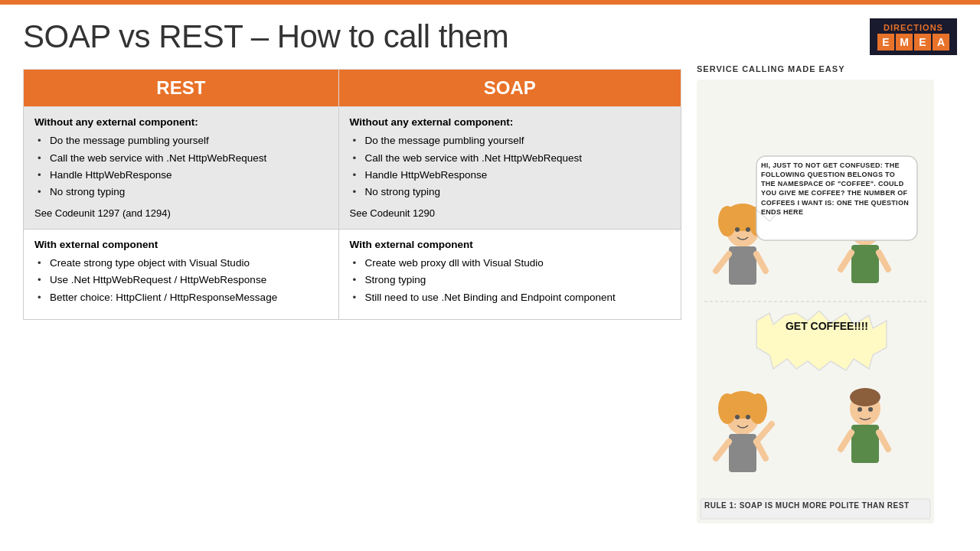 The height and width of the screenshot is (551, 980). Describe the element at coordinates (510, 168) in the screenshot. I see `soap-no-component: Without any external component: Do the m…` at that location.